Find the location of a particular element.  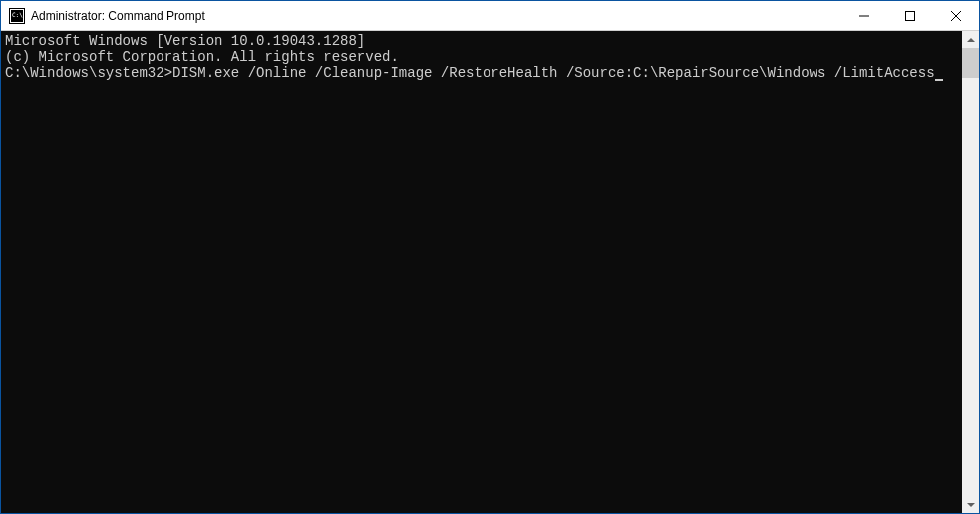

terminal-line: C:\Windows\system32>DISM.exe /Online /Cl… is located at coordinates (484, 73).